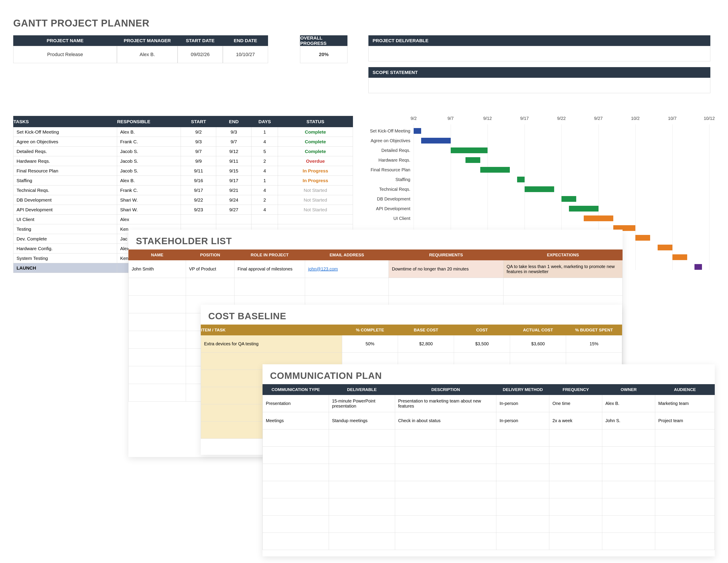 This screenshot has width=728, height=563. I want to click on page-title: GANTT PROJECT PLANNER, so click(362, 23).